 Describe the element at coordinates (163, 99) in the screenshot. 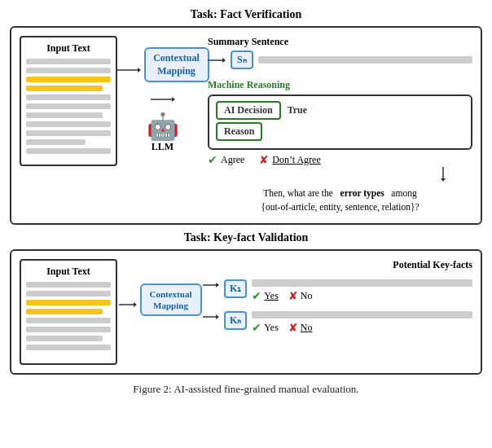

I see `arrow-to-llm` at that location.